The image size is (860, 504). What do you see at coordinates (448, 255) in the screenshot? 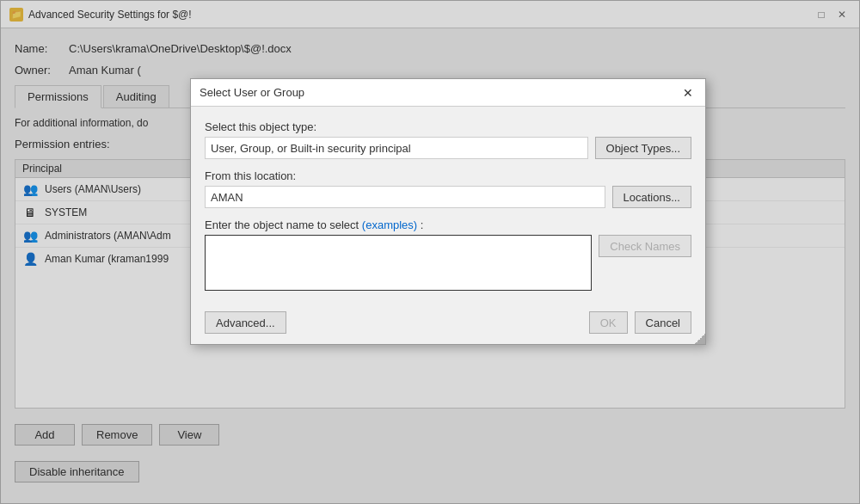
I see `object-name-section: Enter the object name to select (example…` at bounding box center [448, 255].